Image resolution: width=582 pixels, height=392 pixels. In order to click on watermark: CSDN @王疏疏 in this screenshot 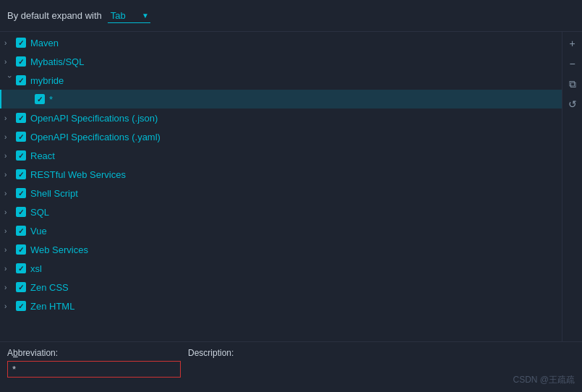, I will do `click(544, 380)`.